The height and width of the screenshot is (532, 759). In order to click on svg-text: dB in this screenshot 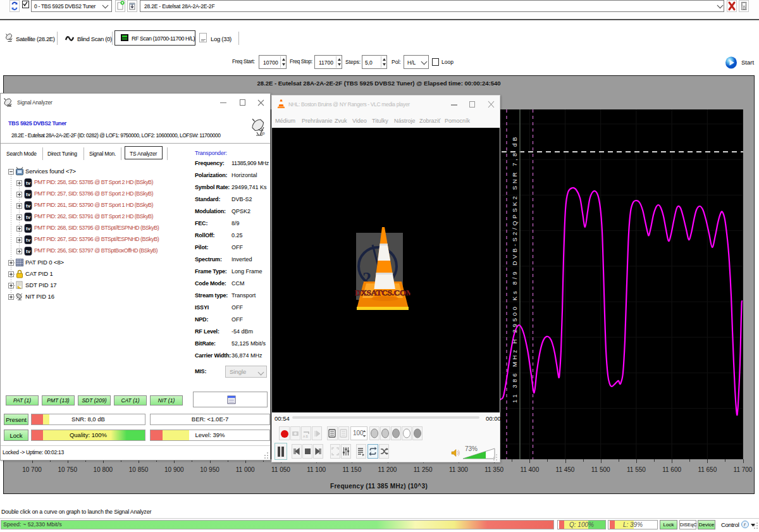, I will do `click(262, 133)`.